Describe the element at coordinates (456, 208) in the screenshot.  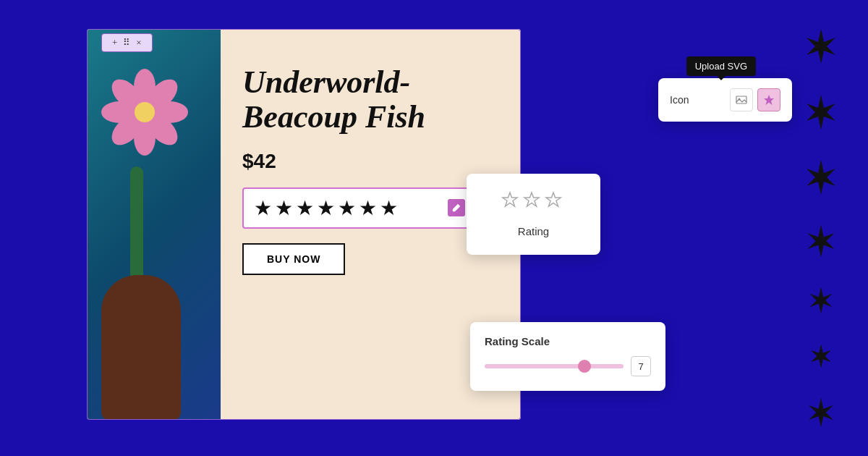
I see `pencil-icon` at that location.